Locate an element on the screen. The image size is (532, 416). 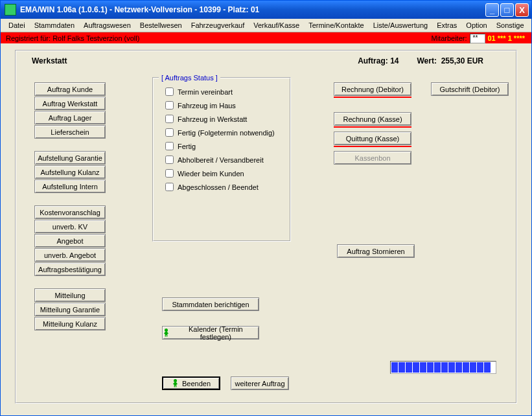
lieferschein-button: Lieferschein is located at coordinates (70, 132).